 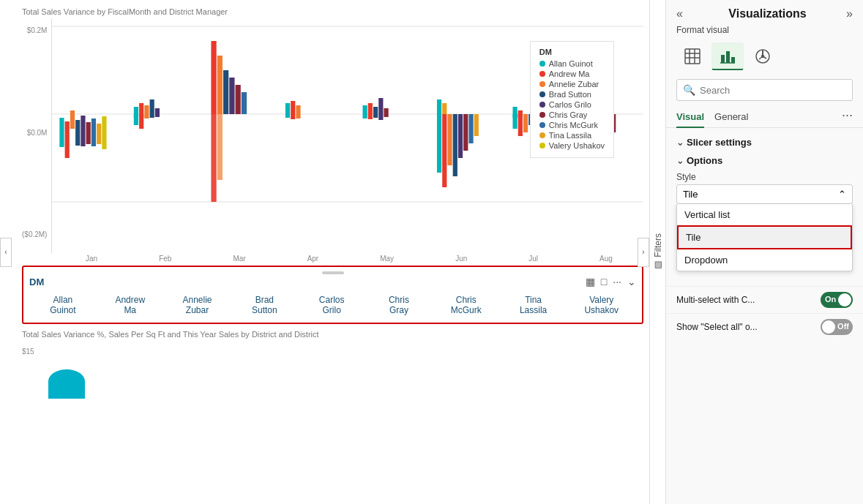 What do you see at coordinates (764, 90) in the screenshot?
I see `search-box: 🔍` at bounding box center [764, 90].